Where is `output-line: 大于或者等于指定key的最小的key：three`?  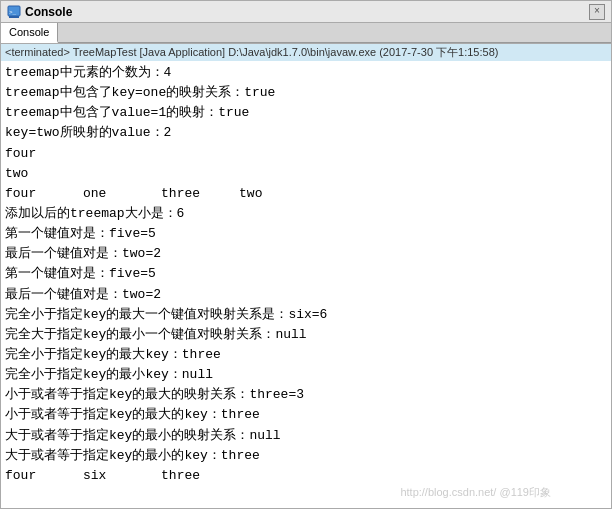
output-line: 大于或者等于指定key的最小的key：three is located at coordinates (306, 456).